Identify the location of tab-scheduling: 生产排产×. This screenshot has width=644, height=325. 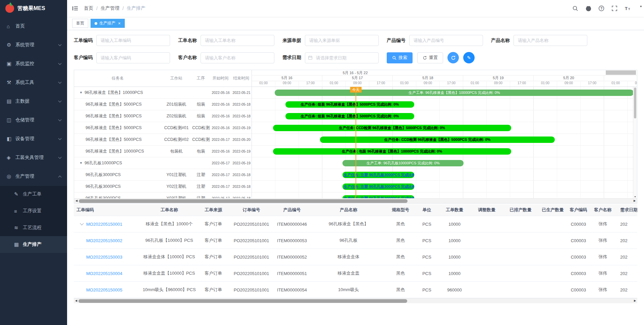
(108, 23).